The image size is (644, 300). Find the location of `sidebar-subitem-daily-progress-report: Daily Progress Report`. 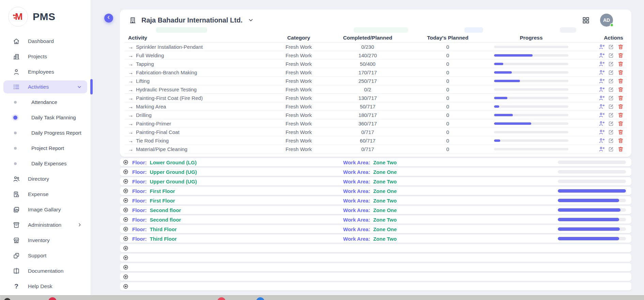

sidebar-subitem-daily-progress-report: Daily Progress Report is located at coordinates (45, 133).